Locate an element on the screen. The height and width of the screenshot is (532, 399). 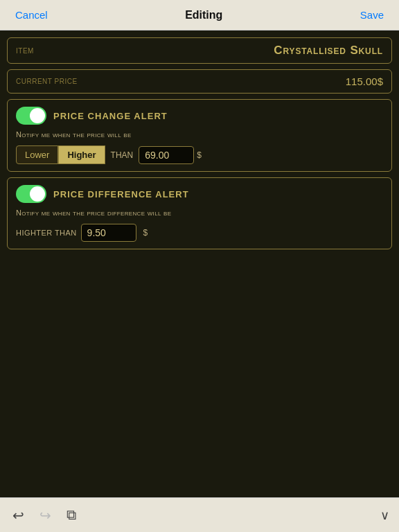
price-change-alert-subtitle: Notify me when the price will be is located at coordinates (200, 134).